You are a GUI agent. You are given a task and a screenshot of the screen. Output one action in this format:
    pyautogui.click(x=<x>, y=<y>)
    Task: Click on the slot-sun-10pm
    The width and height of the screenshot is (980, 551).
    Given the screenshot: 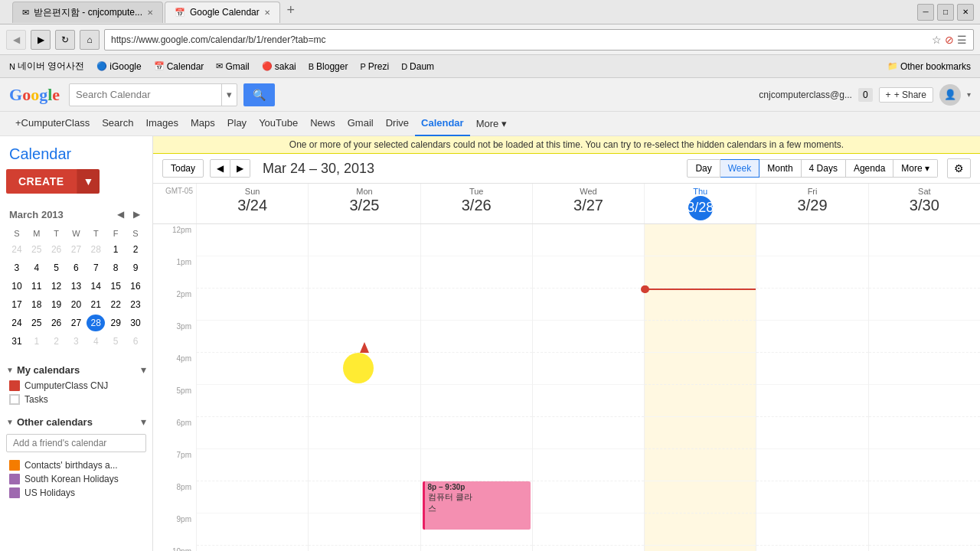 What is the action you would take?
    pyautogui.click(x=253, y=548)
    